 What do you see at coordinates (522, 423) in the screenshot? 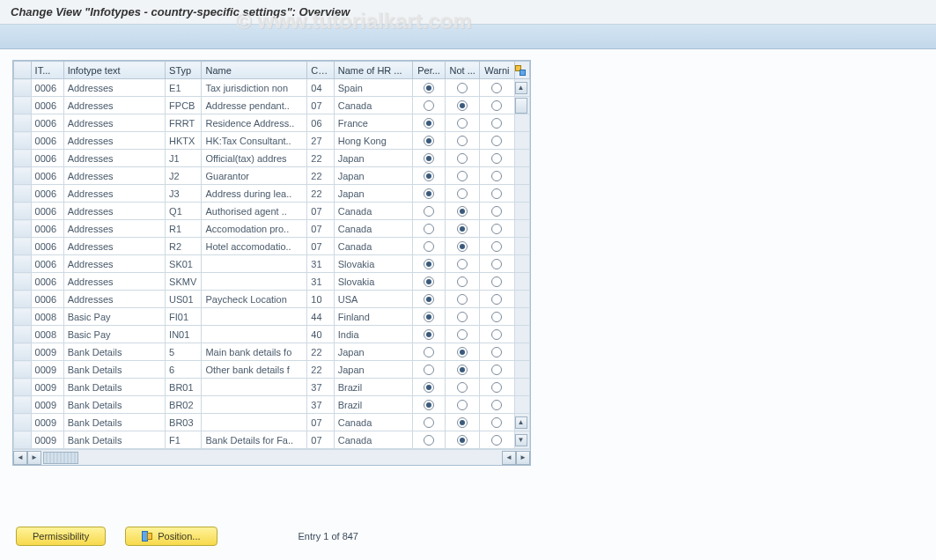
I see `vscroll-track: ▲` at bounding box center [522, 423].